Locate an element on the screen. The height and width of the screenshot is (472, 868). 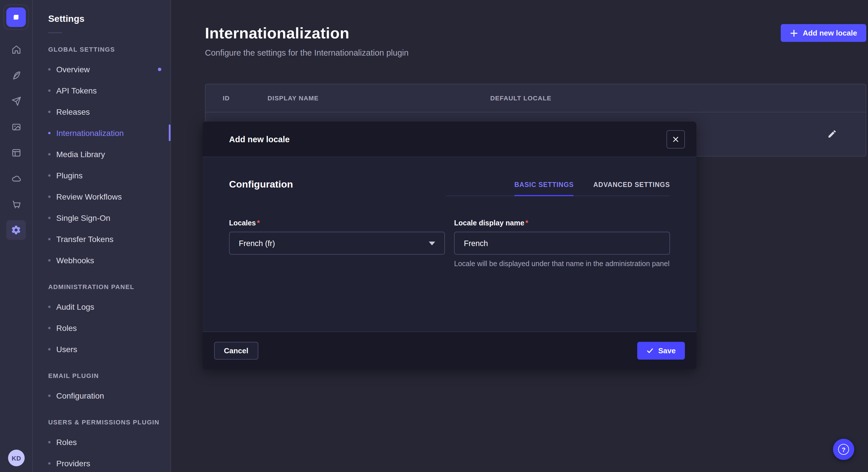
tab-basic-settings: BASIC SETTINGS is located at coordinates (544, 189).